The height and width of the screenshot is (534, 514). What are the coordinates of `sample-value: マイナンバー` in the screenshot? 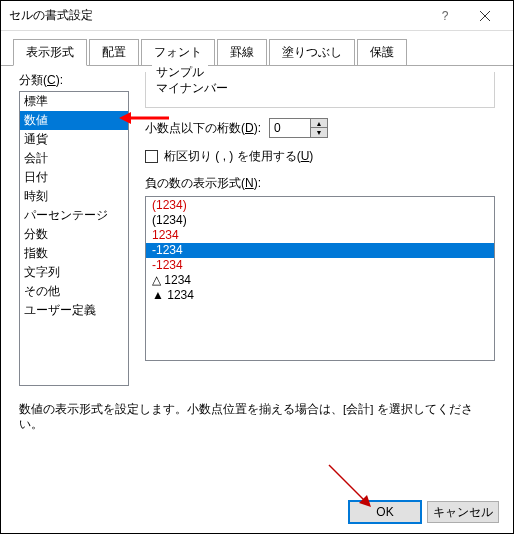 It's located at (320, 88).